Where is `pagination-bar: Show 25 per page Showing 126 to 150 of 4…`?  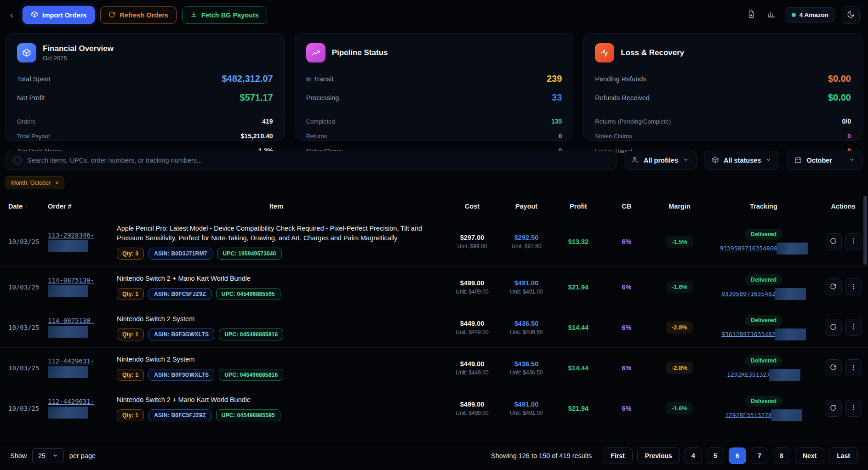
pagination-bar: Show 25 per page Showing 126 to 150 of 4… is located at coordinates (434, 455).